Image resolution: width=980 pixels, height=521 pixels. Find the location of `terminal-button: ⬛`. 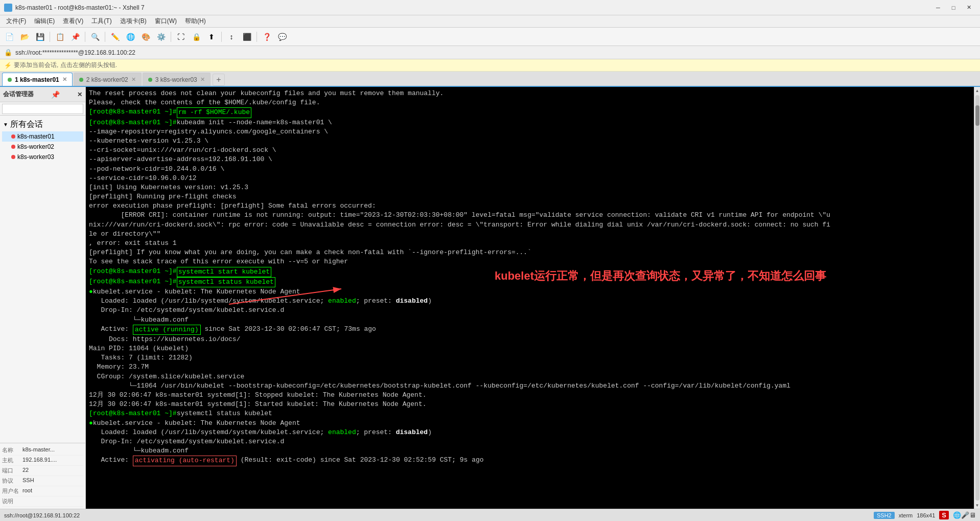

terminal-button: ⬛ is located at coordinates (247, 37).